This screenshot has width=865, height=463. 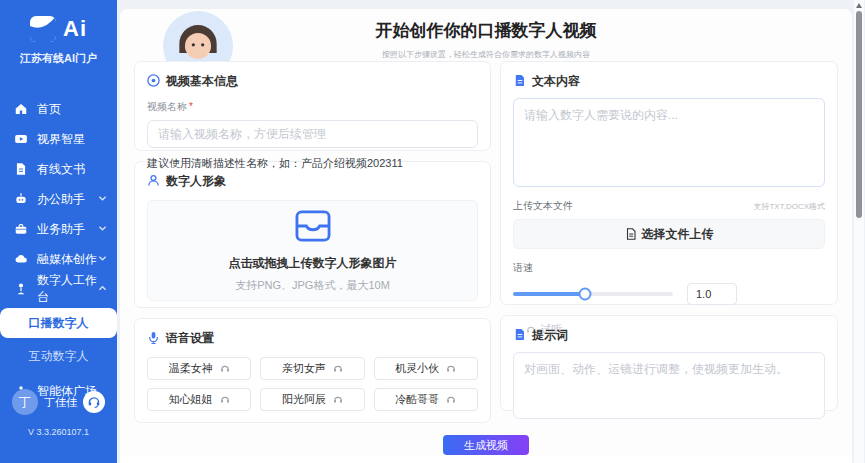 What do you see at coordinates (312, 106) in the screenshot?
I see `basic-info-card: 视频基本信息 视频名称* 建议使用清晰描述性名称，如：产品介绍视频202311` at bounding box center [312, 106].